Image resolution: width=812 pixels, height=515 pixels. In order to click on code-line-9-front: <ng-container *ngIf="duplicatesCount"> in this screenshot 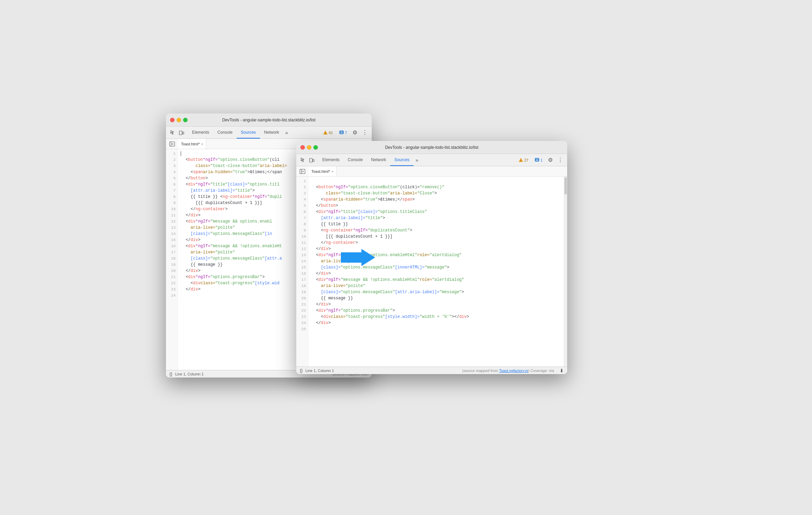, I will do `click(438, 230)`.